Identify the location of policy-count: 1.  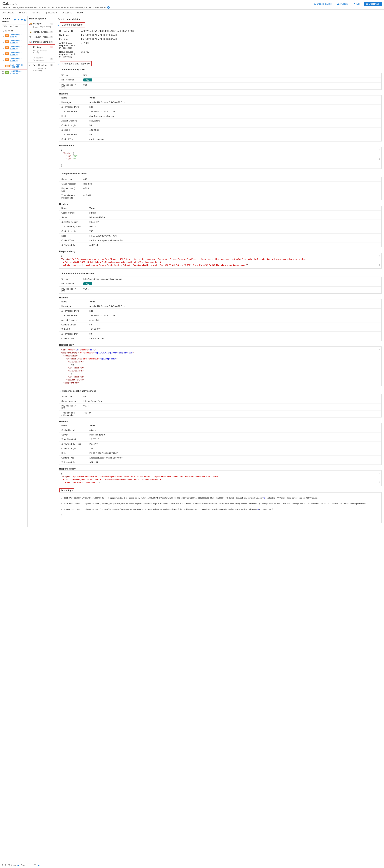
(52, 24).